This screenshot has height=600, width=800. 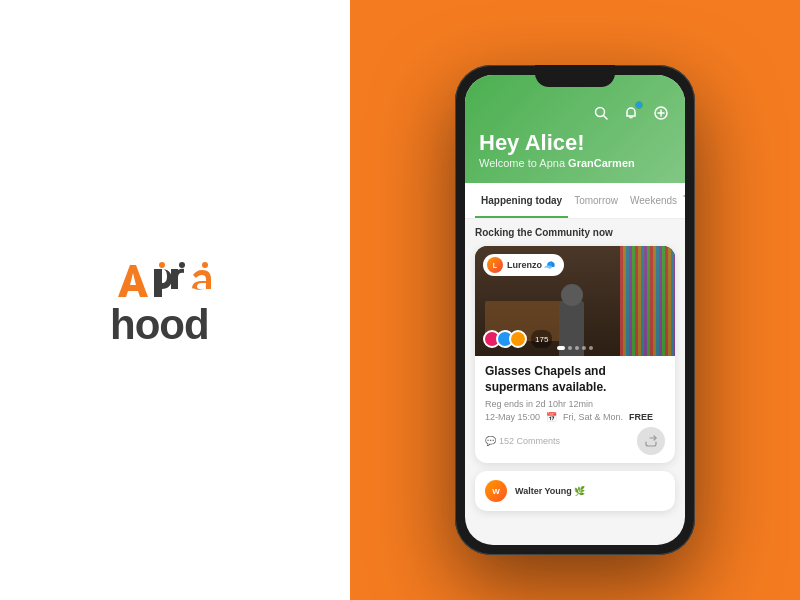 What do you see at coordinates (496, 491) in the screenshot?
I see `preview-avatar: W` at bounding box center [496, 491].